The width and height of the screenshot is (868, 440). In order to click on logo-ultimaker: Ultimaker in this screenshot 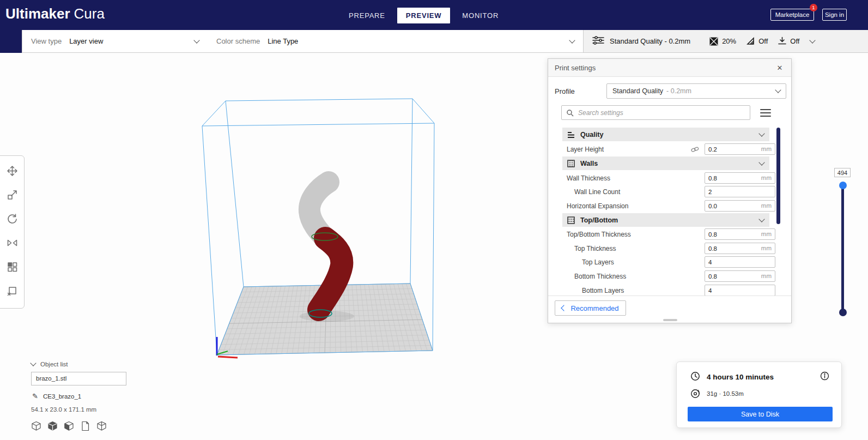, I will do `click(38, 14)`.